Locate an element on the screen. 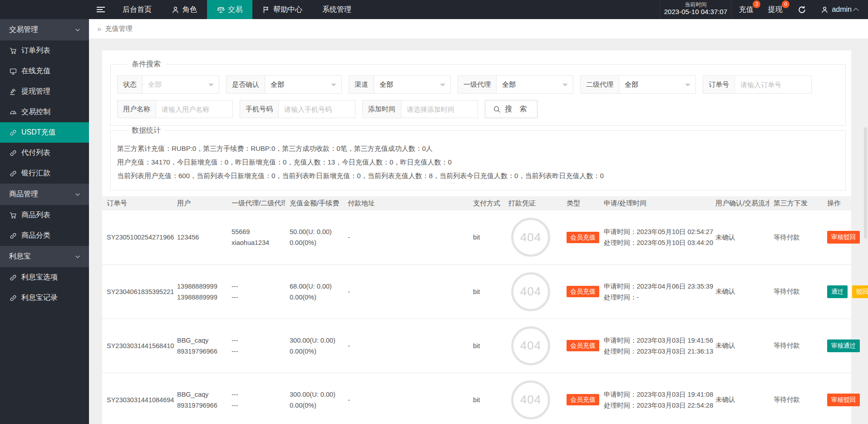  order-no-input is located at coordinates (773, 85).